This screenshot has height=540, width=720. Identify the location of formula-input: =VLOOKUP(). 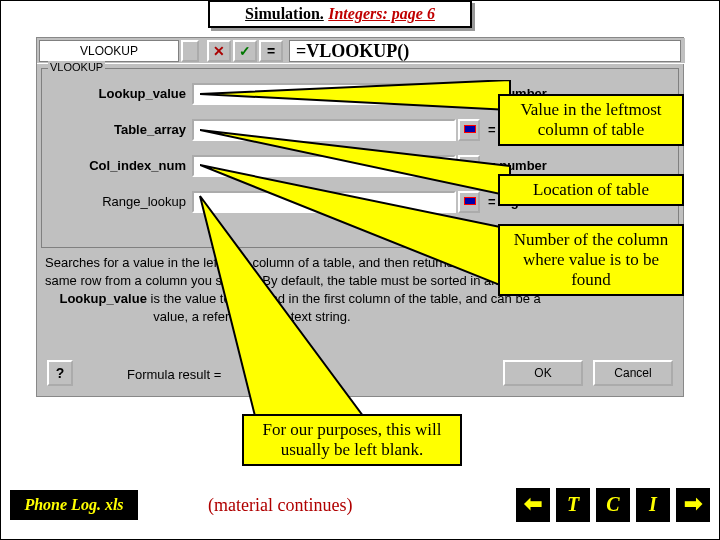
(485, 51).